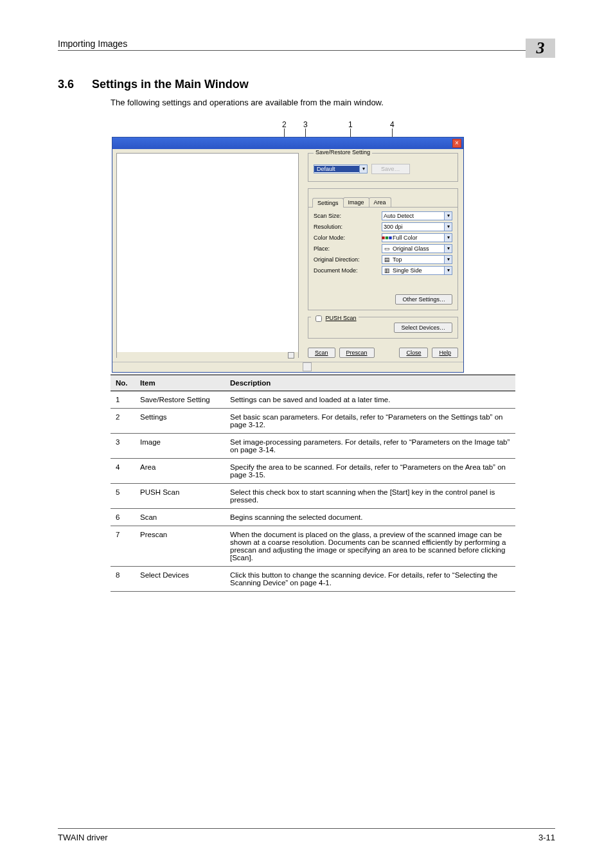 The height and width of the screenshot is (868, 613). What do you see at coordinates (417, 216) in the screenshot?
I see `scan-size-combo: Auto Detect▾` at bounding box center [417, 216].